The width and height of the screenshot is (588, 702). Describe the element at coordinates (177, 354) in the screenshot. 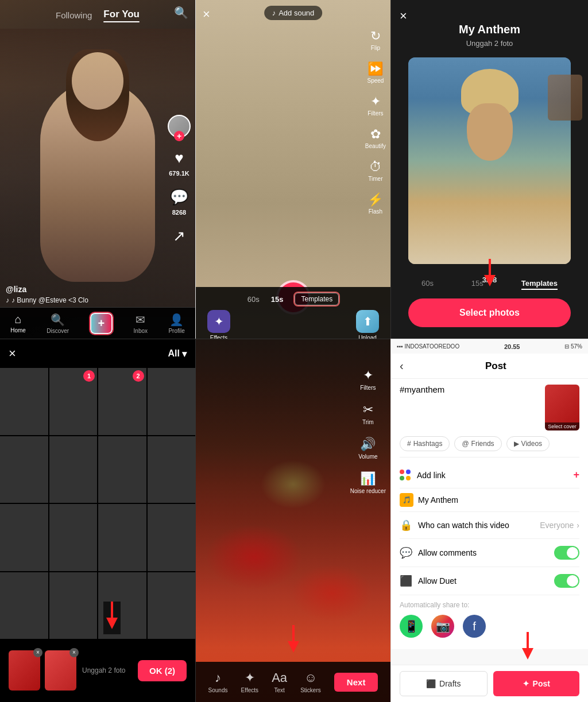

I see `album-dropdown: All ▾` at that location.